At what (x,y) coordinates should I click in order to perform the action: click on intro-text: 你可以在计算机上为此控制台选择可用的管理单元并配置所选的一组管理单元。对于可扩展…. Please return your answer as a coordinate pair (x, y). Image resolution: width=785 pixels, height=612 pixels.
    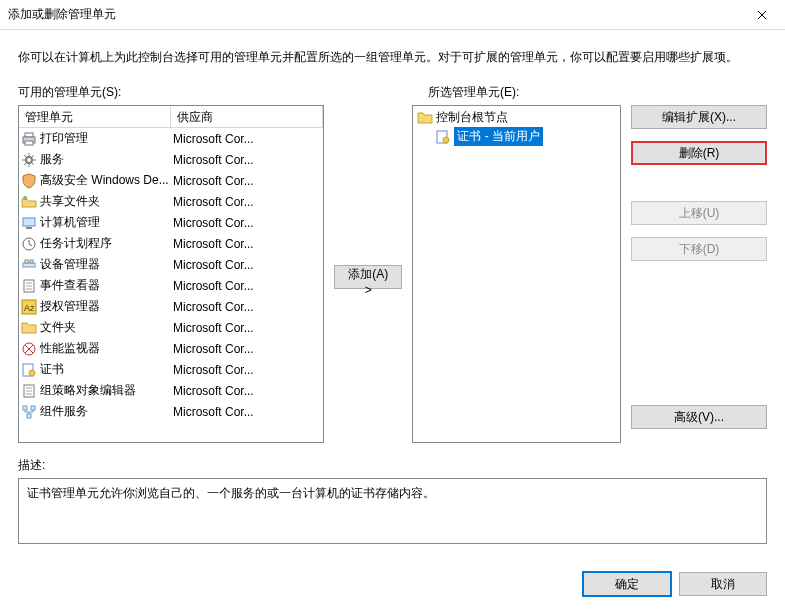
    Looking at the image, I should click on (392, 57).